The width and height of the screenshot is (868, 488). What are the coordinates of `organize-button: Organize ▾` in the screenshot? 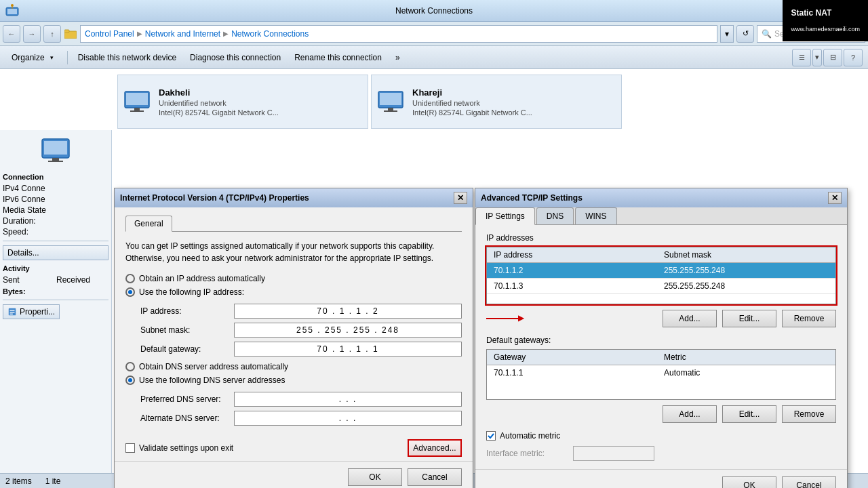 It's located at (34, 58).